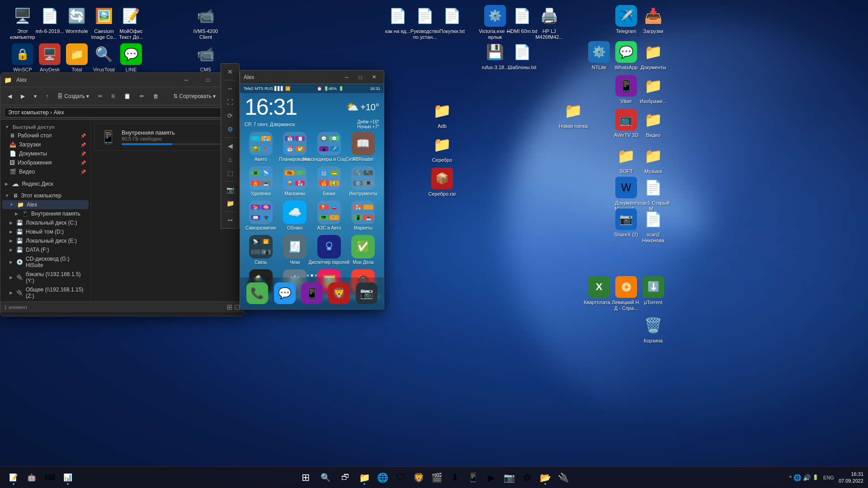 Image resolution: width=868 pixels, height=488 pixels. Describe the element at coordinates (47, 96) in the screenshot. I see `toolbar-nav-up: ↑` at that location.